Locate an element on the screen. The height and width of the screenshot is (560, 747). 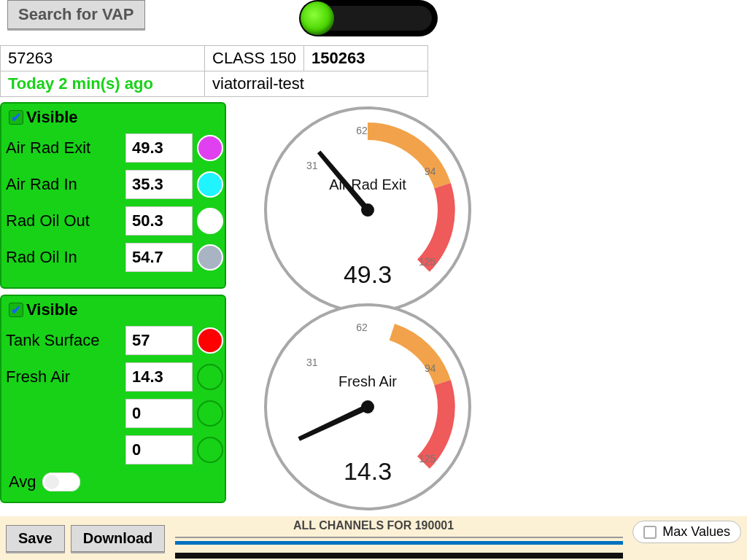
max-values-checkbox is located at coordinates (650, 532).